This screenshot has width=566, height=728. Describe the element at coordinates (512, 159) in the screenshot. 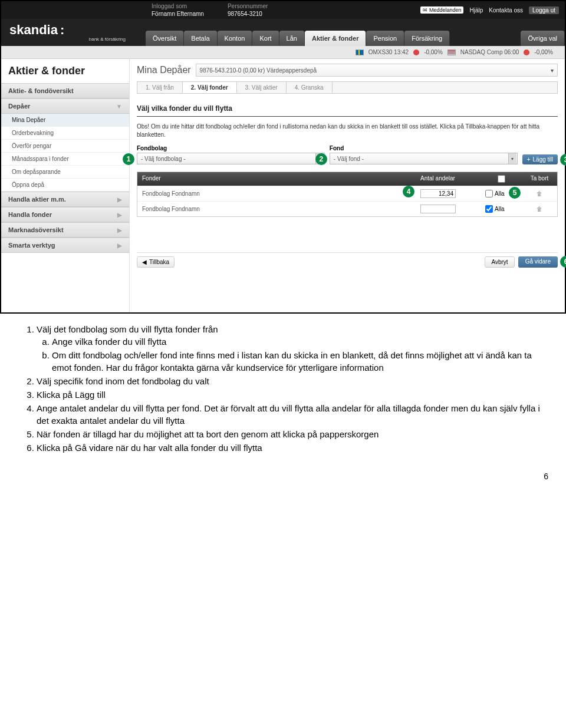

I see `dropdown-arrow-icon: ▾` at that location.